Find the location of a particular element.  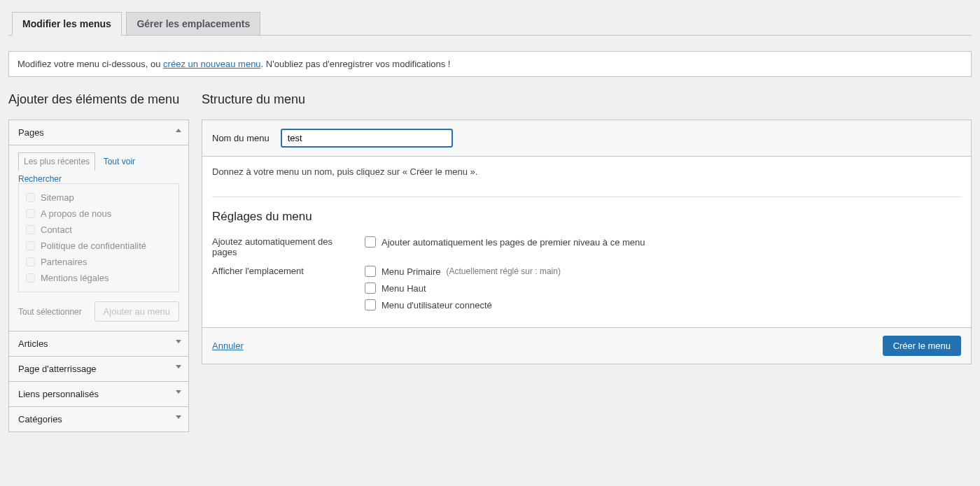

divider is located at coordinates (587, 197).